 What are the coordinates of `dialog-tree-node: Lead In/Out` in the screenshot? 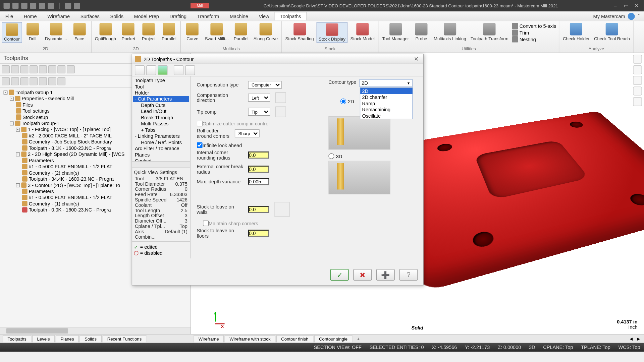 It's located at (161, 111).